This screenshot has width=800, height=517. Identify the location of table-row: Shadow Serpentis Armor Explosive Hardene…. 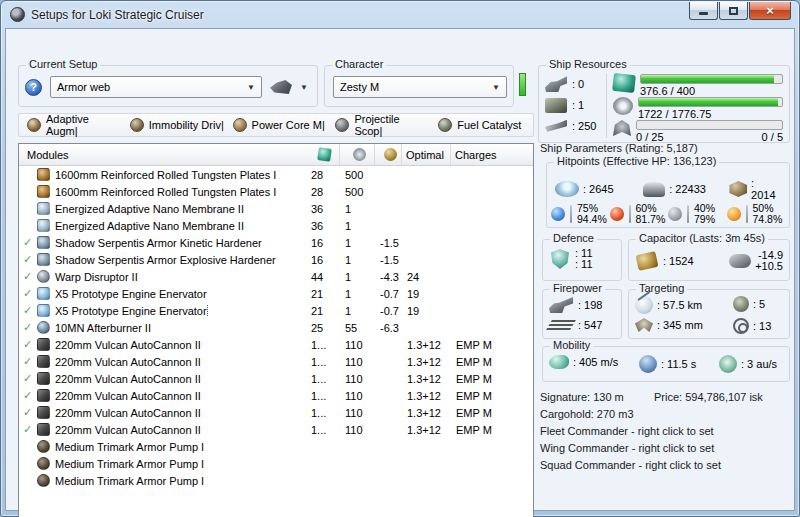
(276, 260).